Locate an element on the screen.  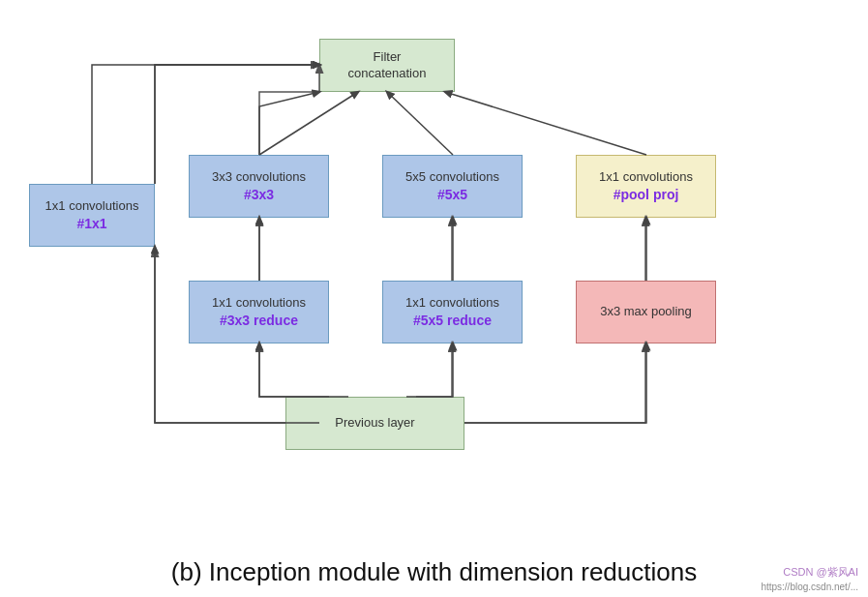
conv-5x5-label2: #5x5 is located at coordinates (453, 194).